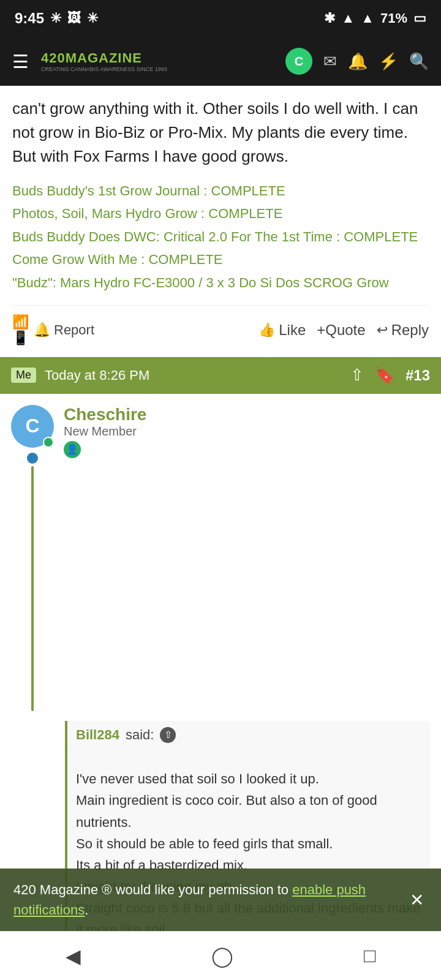 This screenshot has width=441, height=980. What do you see at coordinates (357, 61) in the screenshot?
I see `nav-icons: C ✉ 🔔 ⚡ 🔍` at bounding box center [357, 61].